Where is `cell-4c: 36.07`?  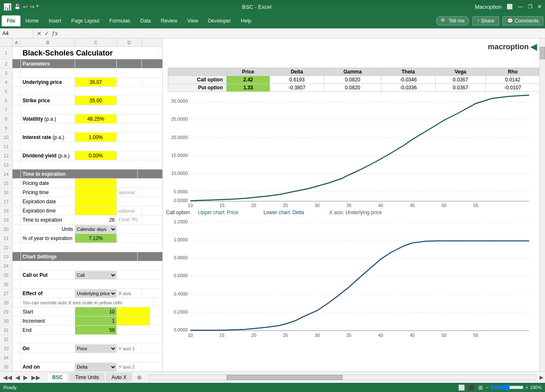
cell-4c: 36.07 is located at coordinates (96, 82).